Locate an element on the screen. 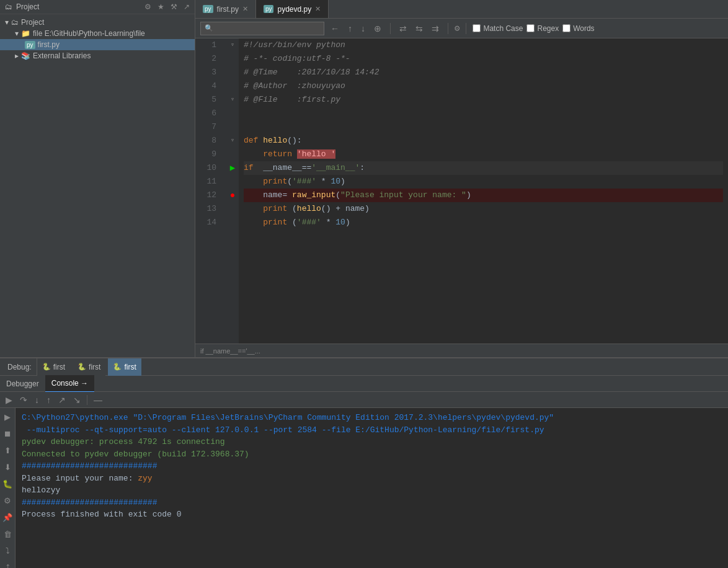  line-num-6: 6 is located at coordinates (208, 113).